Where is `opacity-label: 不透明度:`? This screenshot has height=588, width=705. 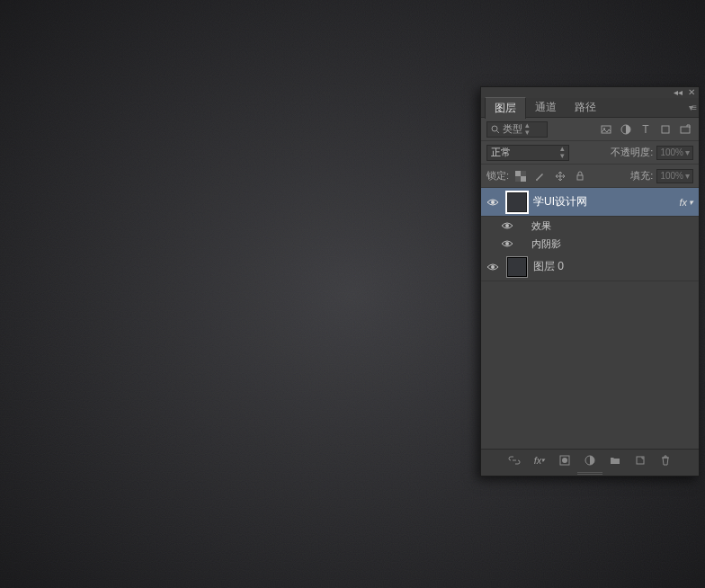 opacity-label: 不透明度: is located at coordinates (631, 153).